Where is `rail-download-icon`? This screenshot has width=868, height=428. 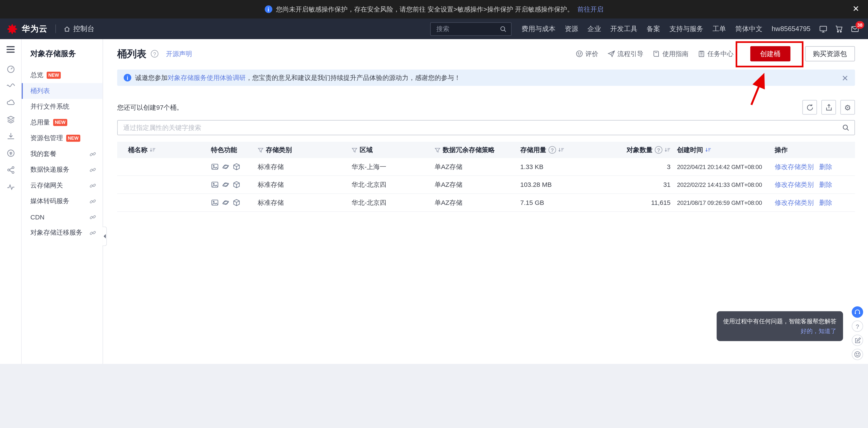
rail-download-icon is located at coordinates (11, 136).